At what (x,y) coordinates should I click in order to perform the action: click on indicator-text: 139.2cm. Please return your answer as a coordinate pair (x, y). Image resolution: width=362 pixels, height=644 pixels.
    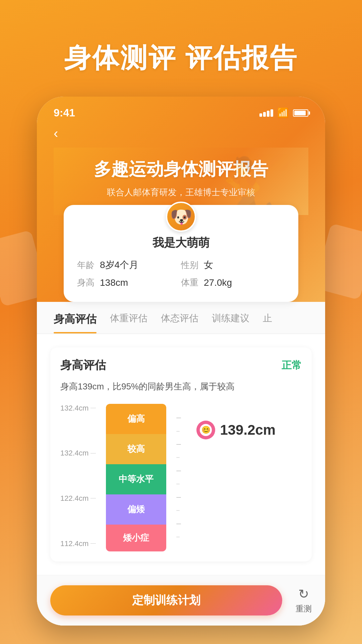
    Looking at the image, I should click on (248, 430).